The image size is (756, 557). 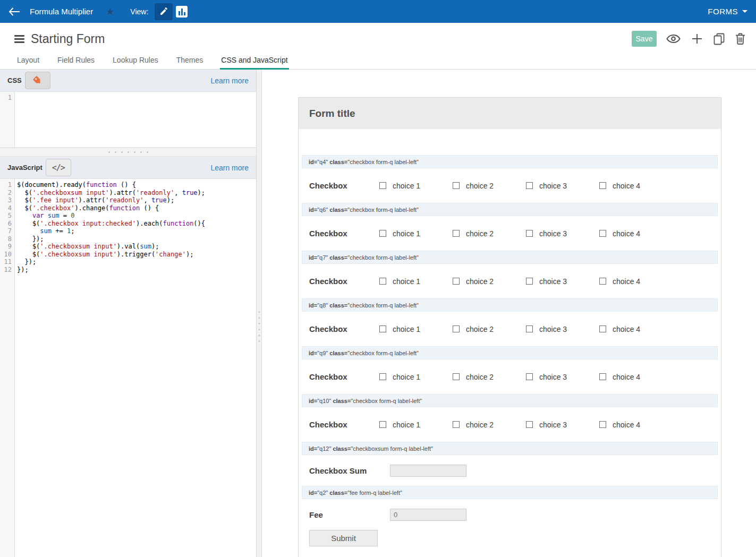 I want to click on delete-button, so click(x=741, y=39).